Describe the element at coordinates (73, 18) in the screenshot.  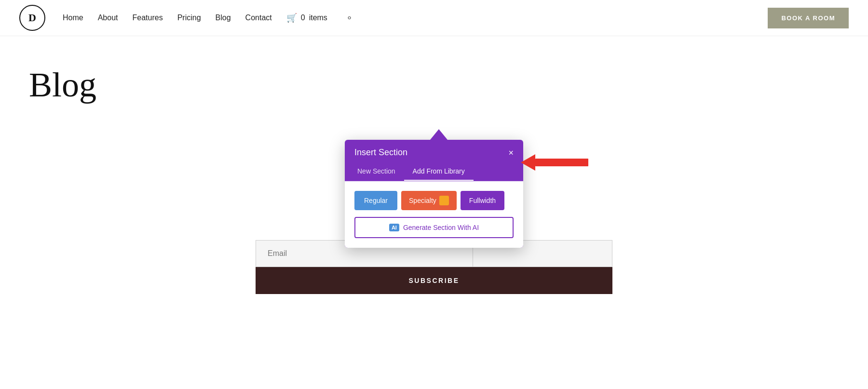
I see `nav-home: Home` at that location.